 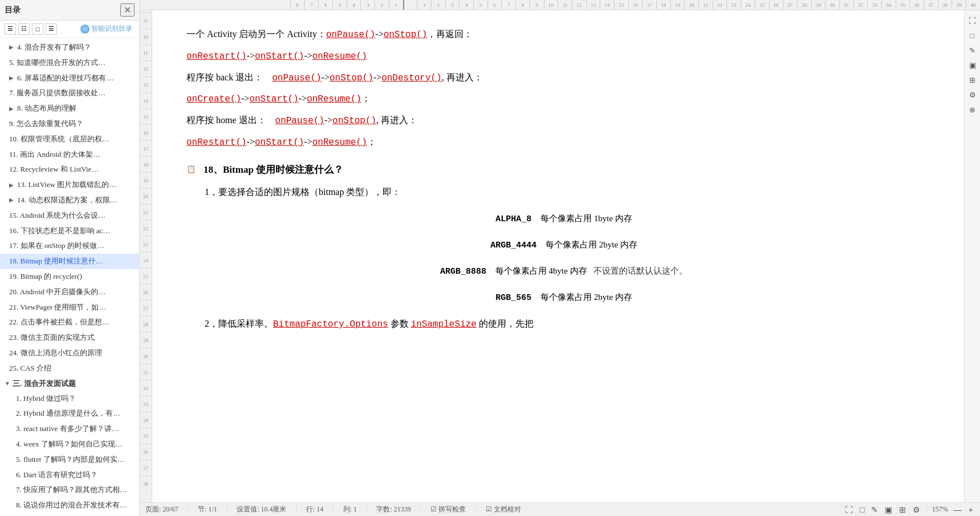 What do you see at coordinates (973, 95) in the screenshot?
I see `right-tool-settings: ⚙` at bounding box center [973, 95].